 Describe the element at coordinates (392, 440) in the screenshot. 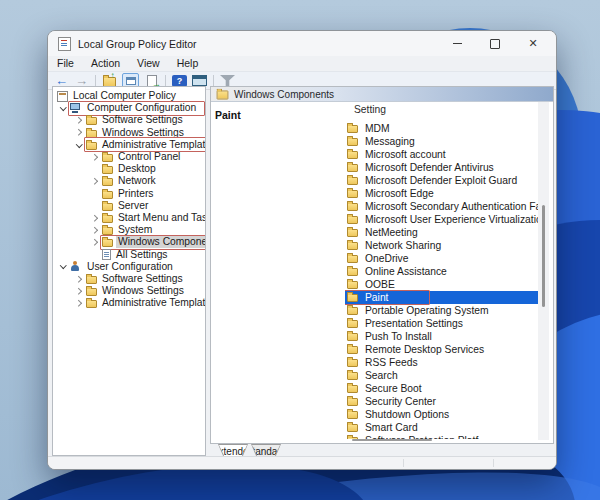

I see `horizontal-scrollbar` at that location.